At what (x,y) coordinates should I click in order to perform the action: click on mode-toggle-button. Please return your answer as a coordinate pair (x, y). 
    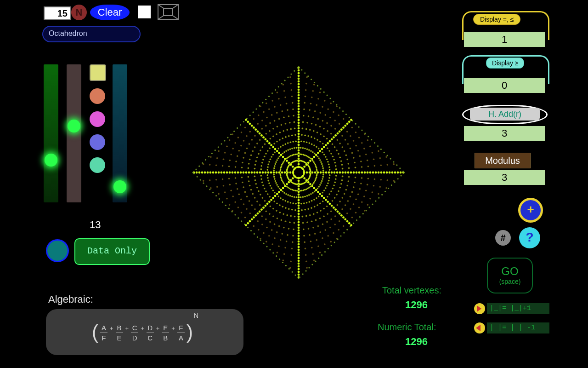
    Looking at the image, I should click on (57, 251).